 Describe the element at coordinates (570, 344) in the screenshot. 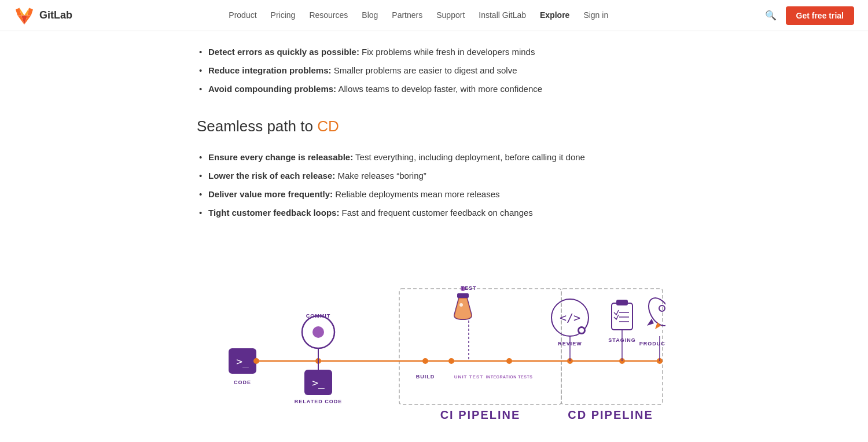

I see `svg-text: REVIEW` at that location.